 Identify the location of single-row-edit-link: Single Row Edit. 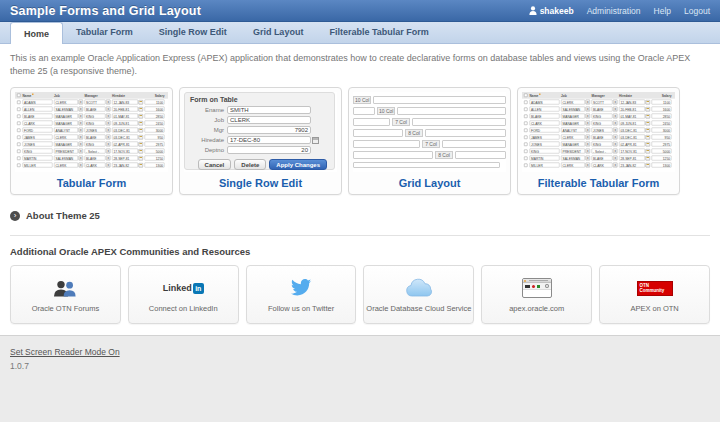
(260, 183).